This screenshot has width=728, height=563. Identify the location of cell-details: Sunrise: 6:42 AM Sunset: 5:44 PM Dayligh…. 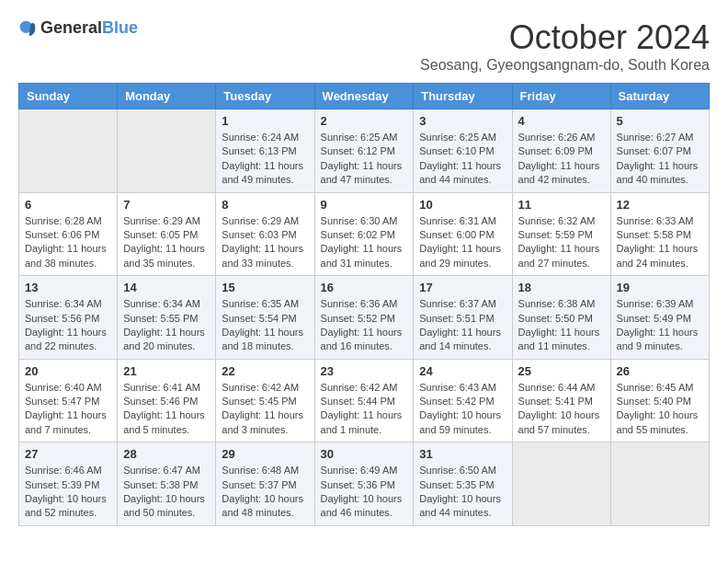
(364, 409).